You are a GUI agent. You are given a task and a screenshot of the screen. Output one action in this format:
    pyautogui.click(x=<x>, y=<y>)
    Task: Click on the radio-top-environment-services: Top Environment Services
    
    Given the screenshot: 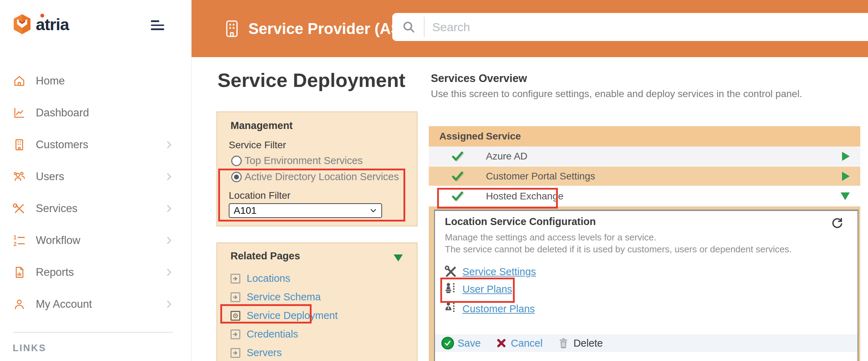 What is the action you would take?
    pyautogui.click(x=297, y=161)
    